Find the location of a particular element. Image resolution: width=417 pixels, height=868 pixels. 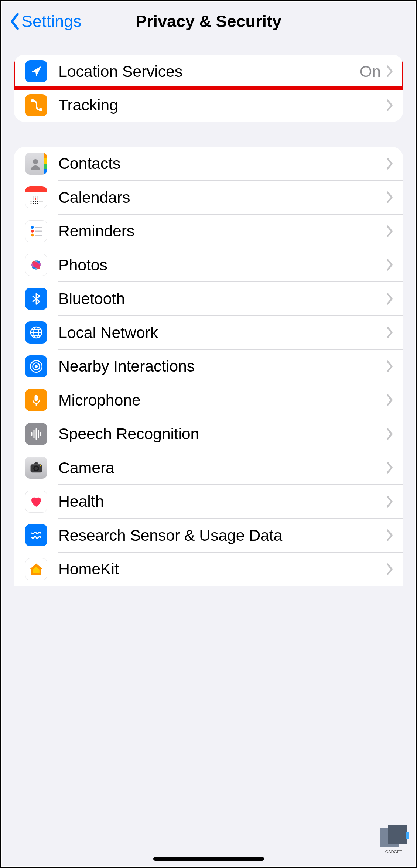

calendar-icon is located at coordinates (36, 197).